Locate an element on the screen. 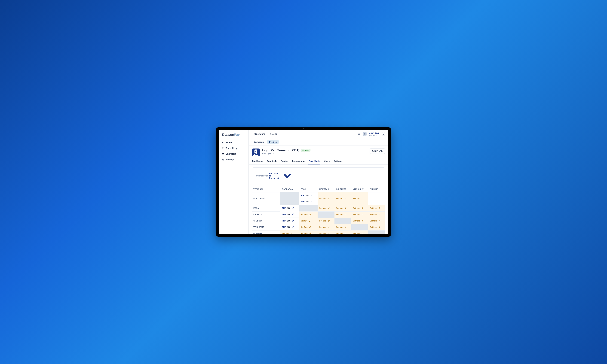  col-header: EDSA is located at coordinates (308, 189).